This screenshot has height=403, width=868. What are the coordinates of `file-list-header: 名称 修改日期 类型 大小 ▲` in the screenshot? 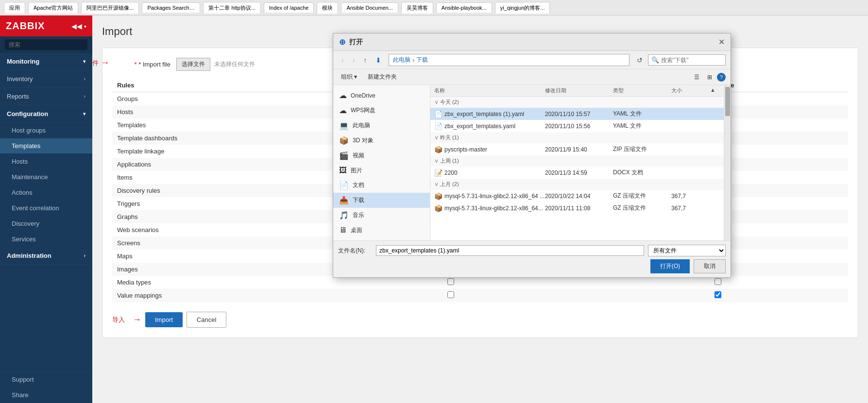 It's located at (577, 91).